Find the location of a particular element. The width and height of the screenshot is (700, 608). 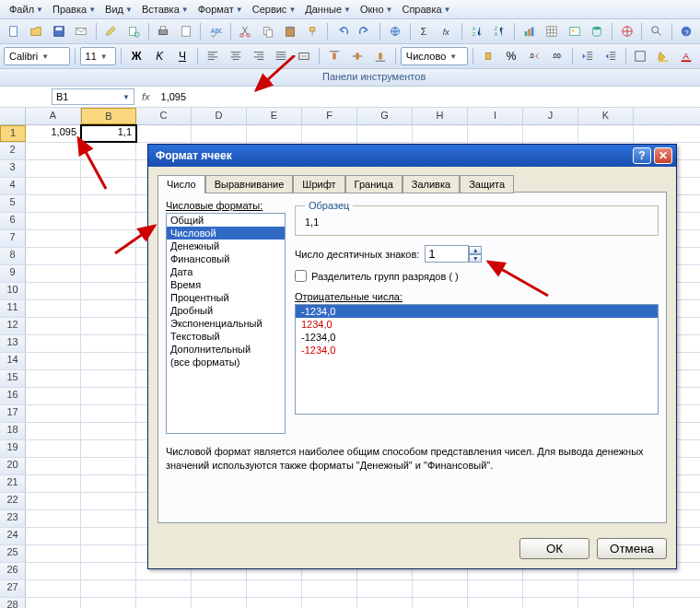

cut-icon is located at coordinates (245, 31).